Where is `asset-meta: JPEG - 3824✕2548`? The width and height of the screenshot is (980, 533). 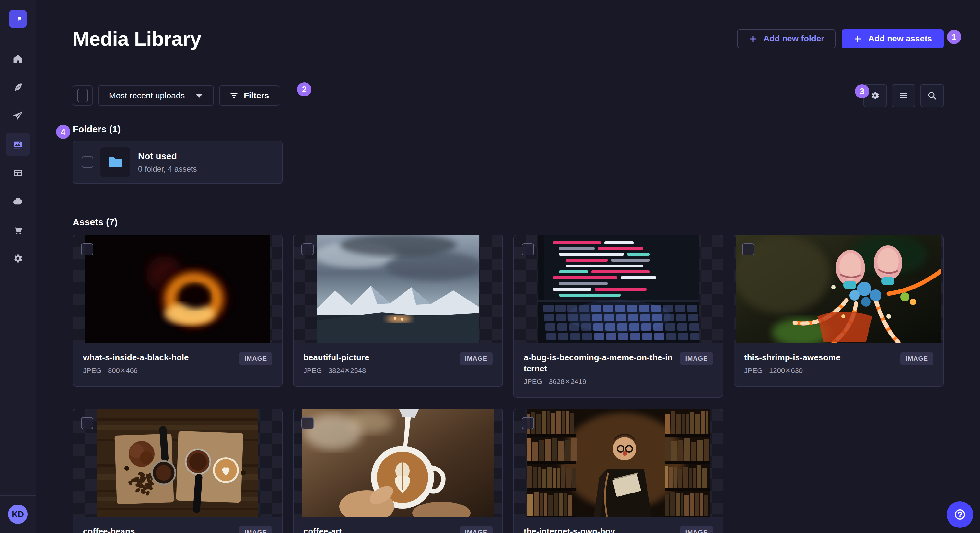 asset-meta: JPEG - 3824✕2548 is located at coordinates (379, 371).